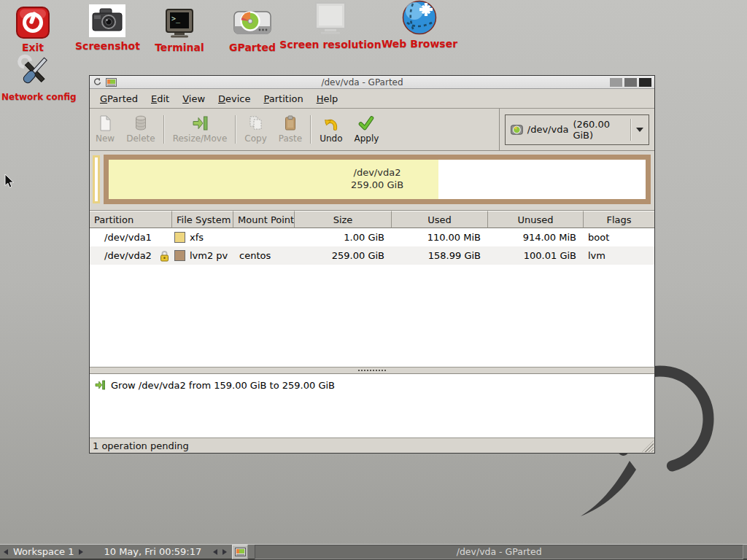 Image resolution: width=747 pixels, height=560 pixels. Describe the element at coordinates (256, 123) in the screenshot. I see `copy-icon` at that location.